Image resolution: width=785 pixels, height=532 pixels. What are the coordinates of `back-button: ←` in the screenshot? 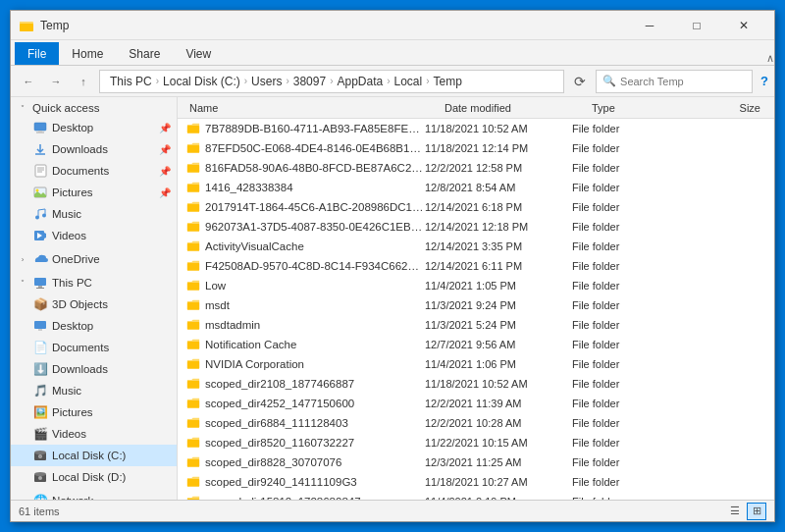 It's located at (28, 81).